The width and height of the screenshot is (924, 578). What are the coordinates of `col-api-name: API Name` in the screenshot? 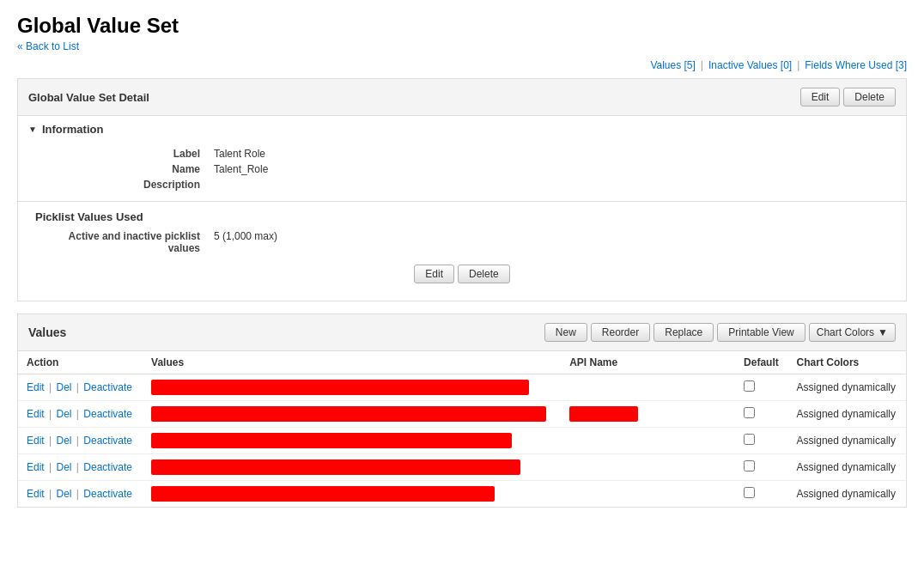 It's located at (647, 362).